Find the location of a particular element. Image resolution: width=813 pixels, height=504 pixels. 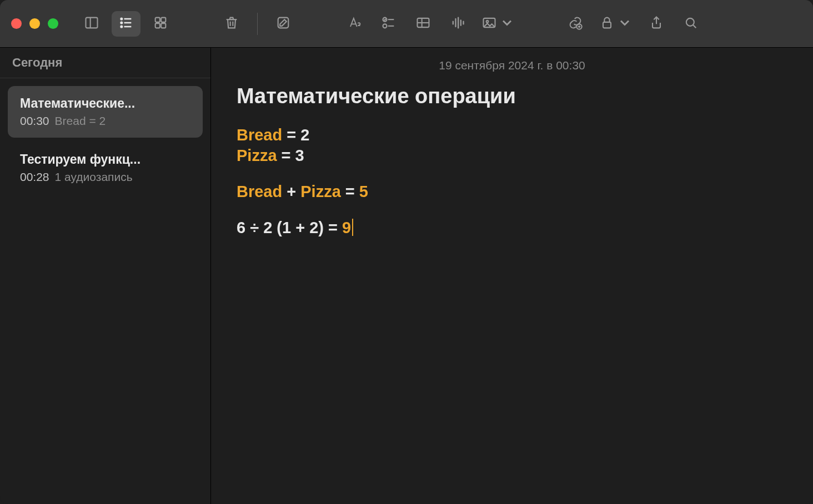

search-icon is located at coordinates (691, 24).